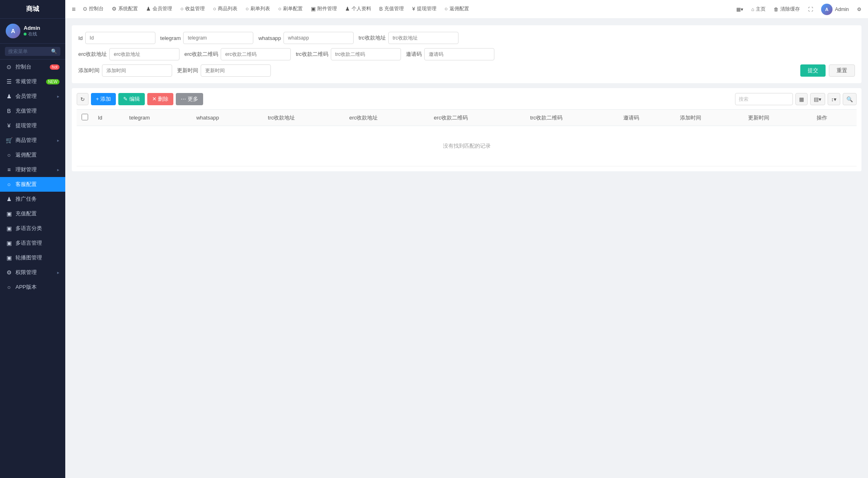 Image resolution: width=868 pixels, height=478 pixels. What do you see at coordinates (33, 9) in the screenshot?
I see `sidebar-title: 商城` at bounding box center [33, 9].